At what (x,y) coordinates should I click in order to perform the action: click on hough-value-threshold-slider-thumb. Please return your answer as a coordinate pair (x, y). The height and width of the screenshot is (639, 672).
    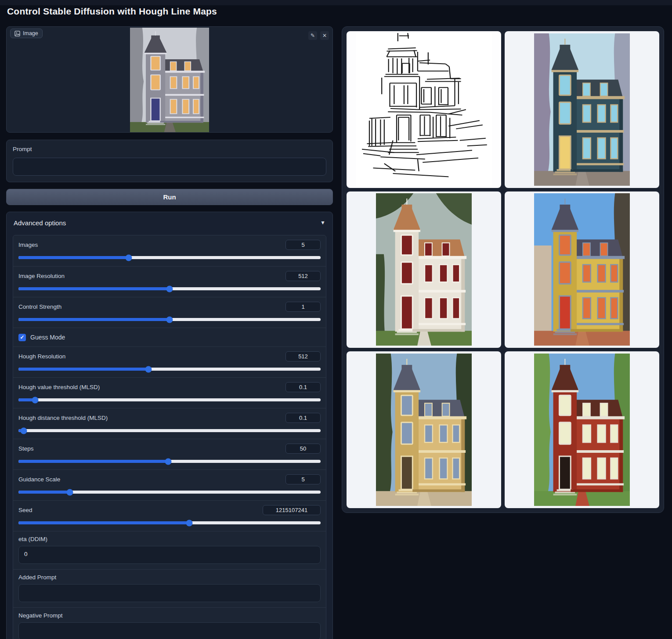
    Looking at the image, I should click on (35, 400).